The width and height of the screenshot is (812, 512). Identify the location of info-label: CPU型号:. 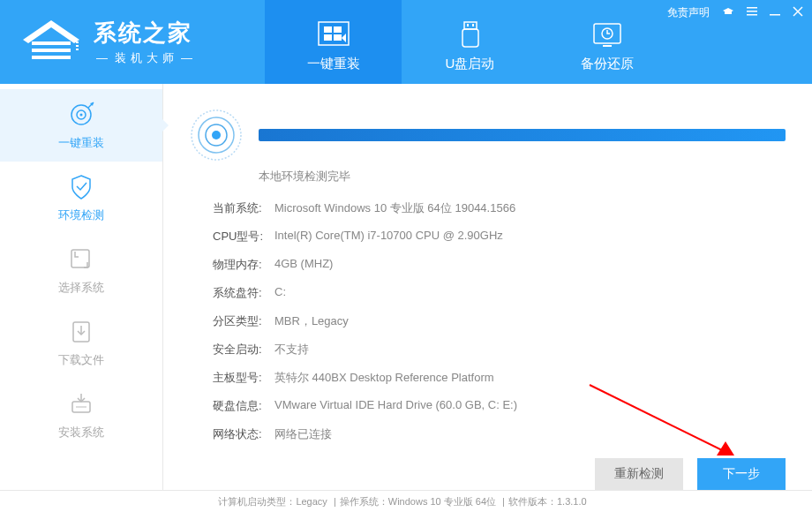
(244, 237).